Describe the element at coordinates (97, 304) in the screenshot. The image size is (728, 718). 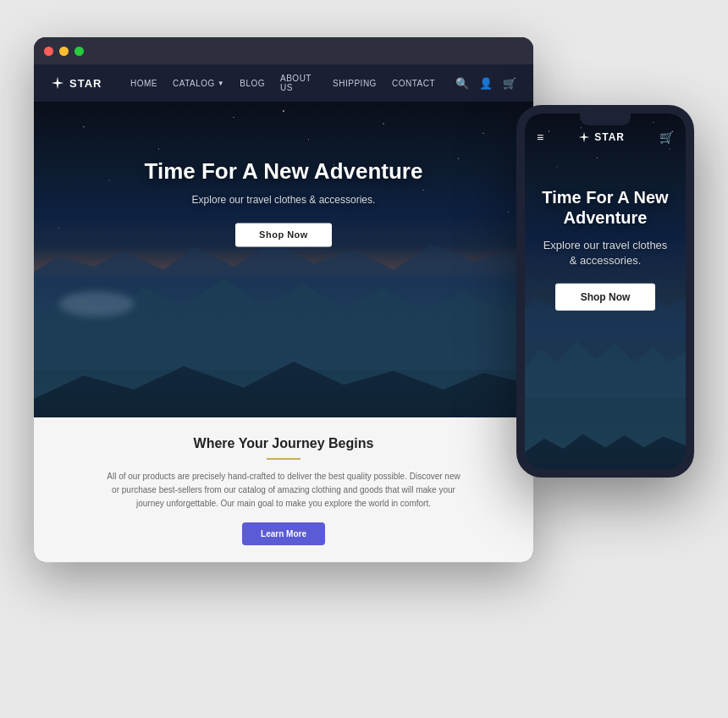
I see `hero-snow` at that location.